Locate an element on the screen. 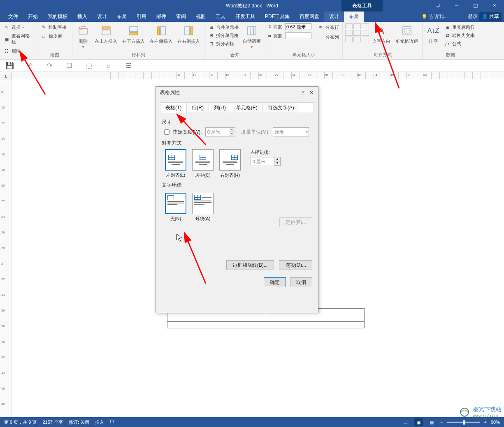 The height and width of the screenshot is (427, 504). height-input is located at coordinates (298, 27).